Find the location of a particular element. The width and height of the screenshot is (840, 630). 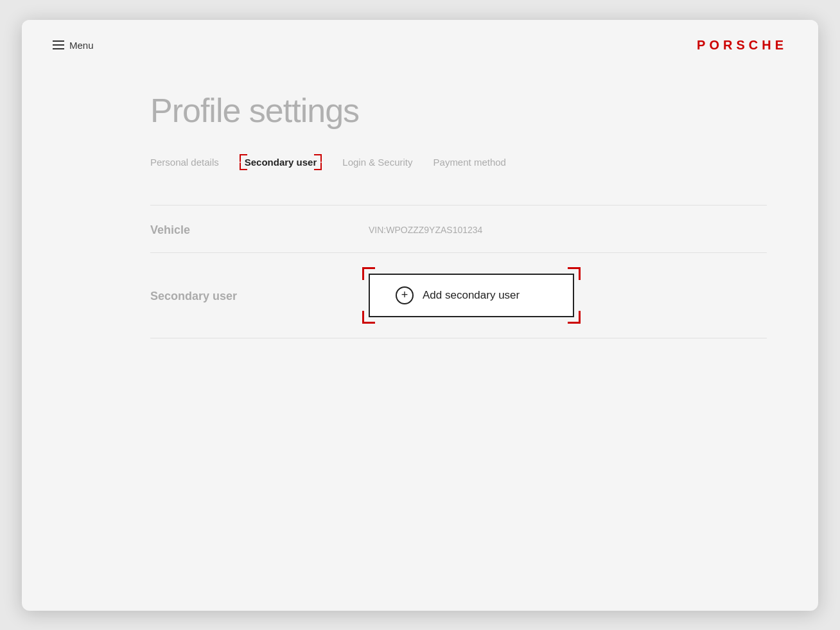

add-secondary-user-label: Add secondary user is located at coordinates (471, 295).